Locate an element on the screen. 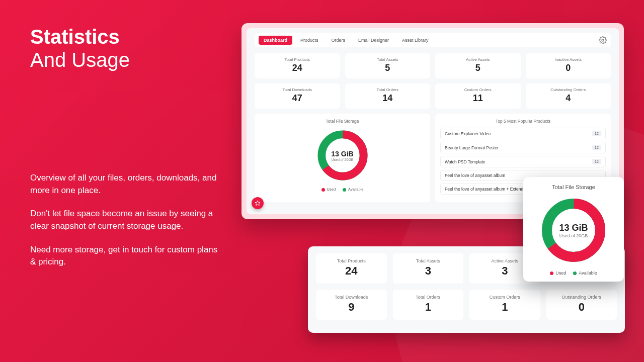  stat-row-1: Total Products24Total Assets5Active Asse… is located at coordinates (433, 66).